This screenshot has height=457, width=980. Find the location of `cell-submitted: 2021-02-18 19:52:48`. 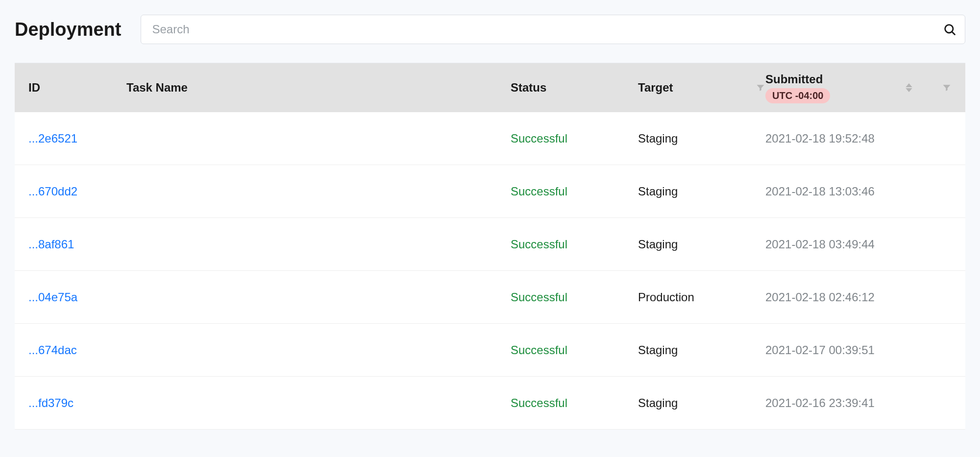

cell-submitted: 2021-02-18 19:52:48 is located at coordinates (839, 139).